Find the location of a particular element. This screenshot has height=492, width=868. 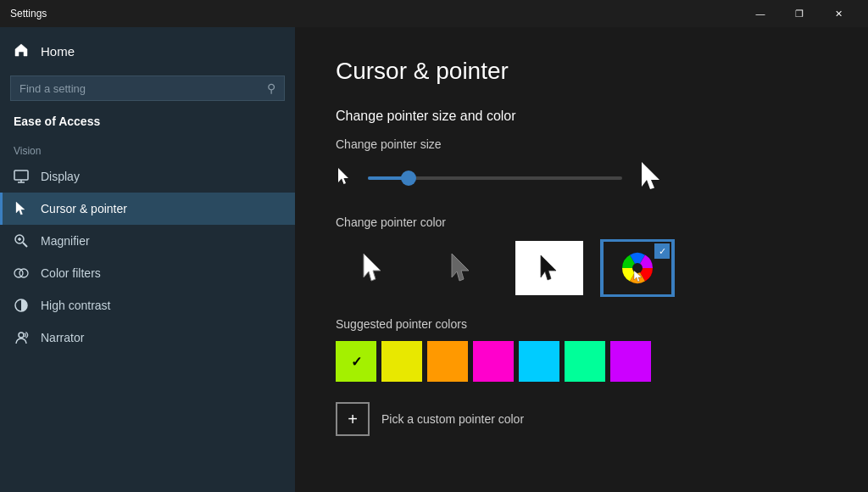

add-custom-color-button: + is located at coordinates (353, 419).